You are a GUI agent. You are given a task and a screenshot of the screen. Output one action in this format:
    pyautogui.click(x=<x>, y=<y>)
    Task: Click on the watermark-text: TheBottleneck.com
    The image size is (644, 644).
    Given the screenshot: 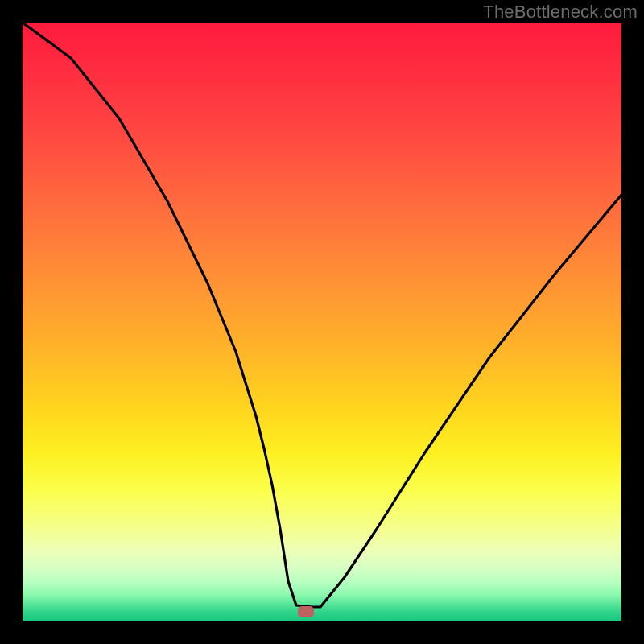 What is the action you would take?
    pyautogui.click(x=560, y=12)
    